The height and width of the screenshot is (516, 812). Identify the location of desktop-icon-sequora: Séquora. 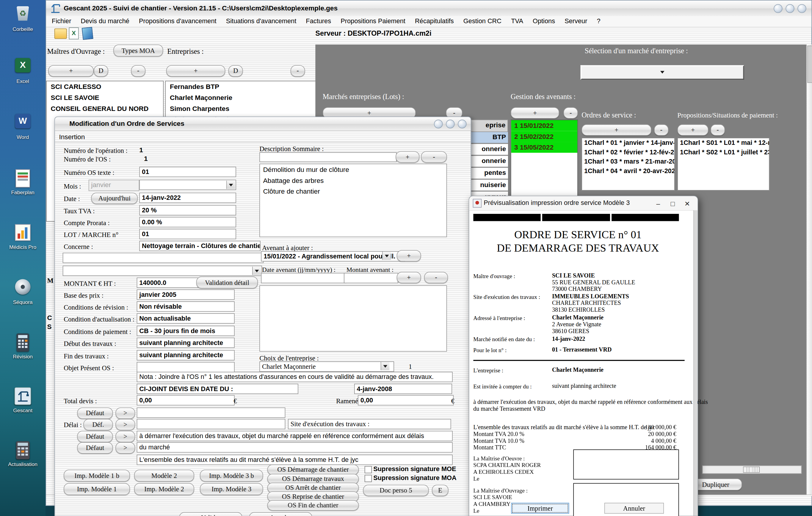
(23, 292).